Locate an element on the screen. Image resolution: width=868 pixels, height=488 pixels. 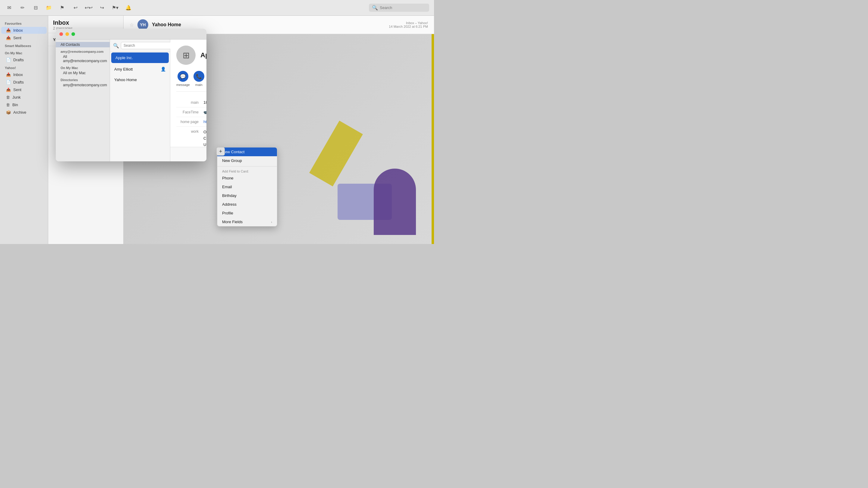
contact-logo: ⊞ is located at coordinates (186, 55).